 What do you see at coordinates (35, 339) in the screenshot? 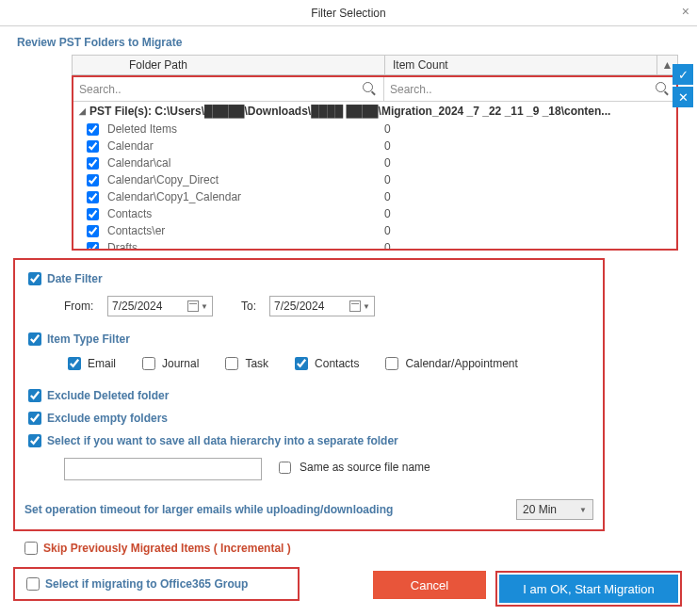
I see `item-type-checkbox` at bounding box center [35, 339].